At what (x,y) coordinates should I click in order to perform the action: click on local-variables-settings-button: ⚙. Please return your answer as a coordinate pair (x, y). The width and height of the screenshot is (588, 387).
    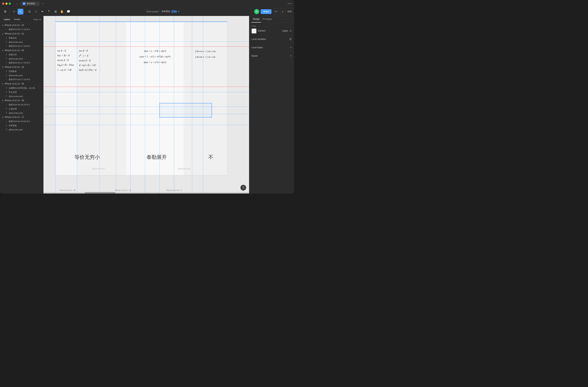
    Looking at the image, I should click on (290, 39).